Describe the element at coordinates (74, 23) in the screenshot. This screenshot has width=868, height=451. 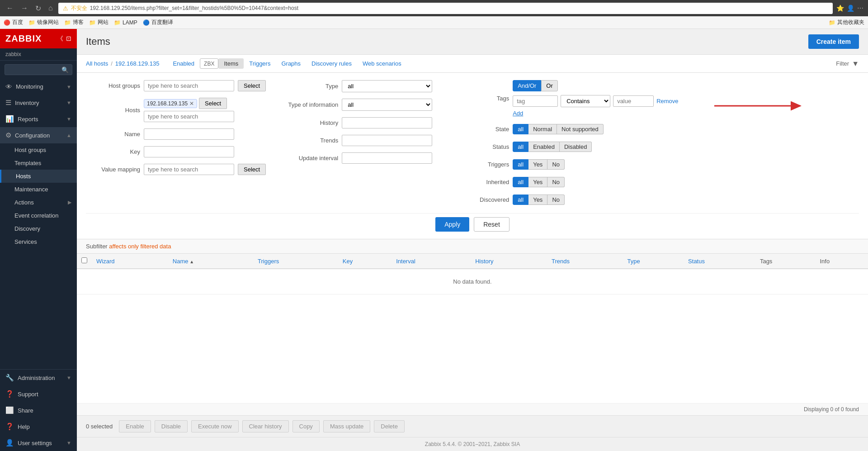
I see `bookmark-blog: 📁 博客` at that location.